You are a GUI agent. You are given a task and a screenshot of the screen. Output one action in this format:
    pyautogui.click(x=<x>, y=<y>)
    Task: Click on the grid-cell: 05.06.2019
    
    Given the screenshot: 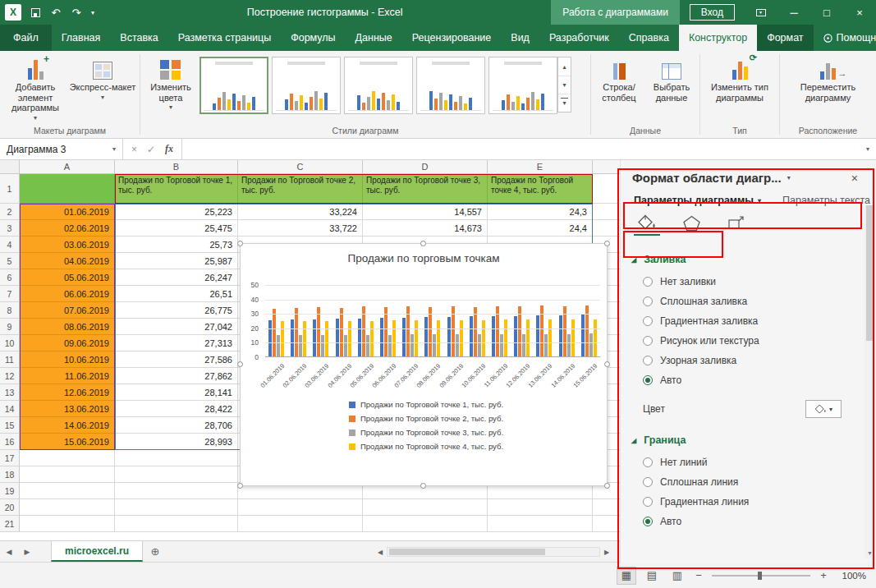 What is the action you would take?
    pyautogui.click(x=67, y=278)
    